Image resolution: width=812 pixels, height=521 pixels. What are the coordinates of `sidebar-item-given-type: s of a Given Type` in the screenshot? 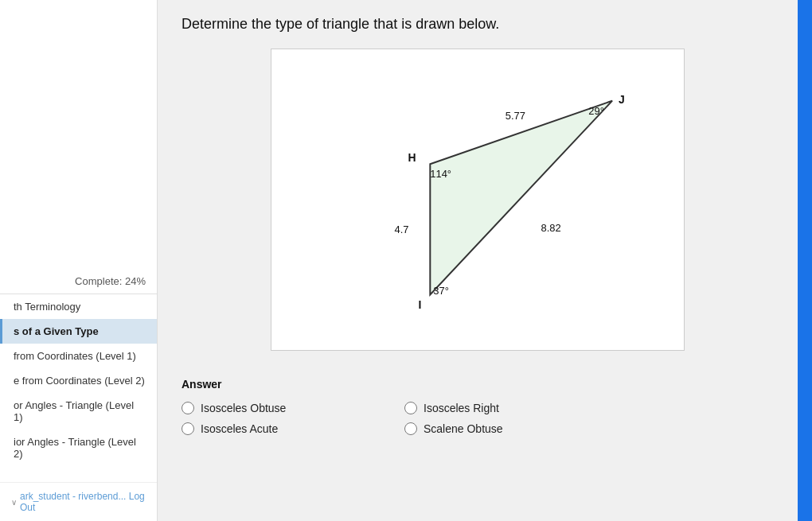 It's located at (78, 331).